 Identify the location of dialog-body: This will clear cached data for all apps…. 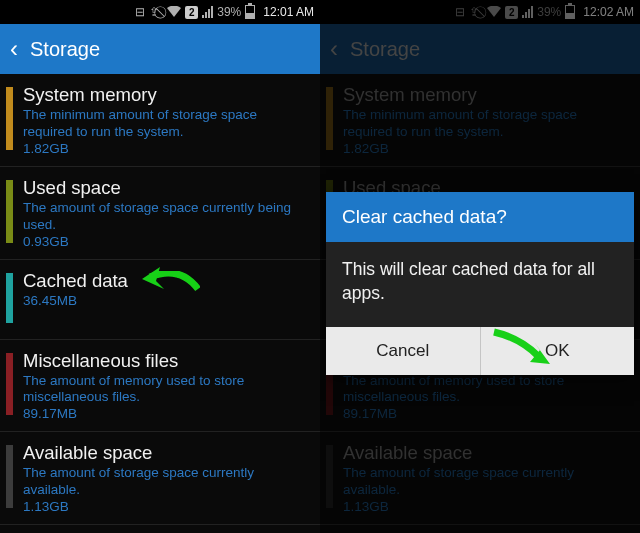
(480, 284).